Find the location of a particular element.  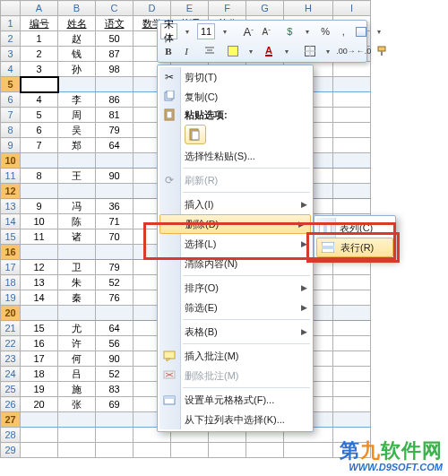

row-header: 21 is located at coordinates (11, 328).